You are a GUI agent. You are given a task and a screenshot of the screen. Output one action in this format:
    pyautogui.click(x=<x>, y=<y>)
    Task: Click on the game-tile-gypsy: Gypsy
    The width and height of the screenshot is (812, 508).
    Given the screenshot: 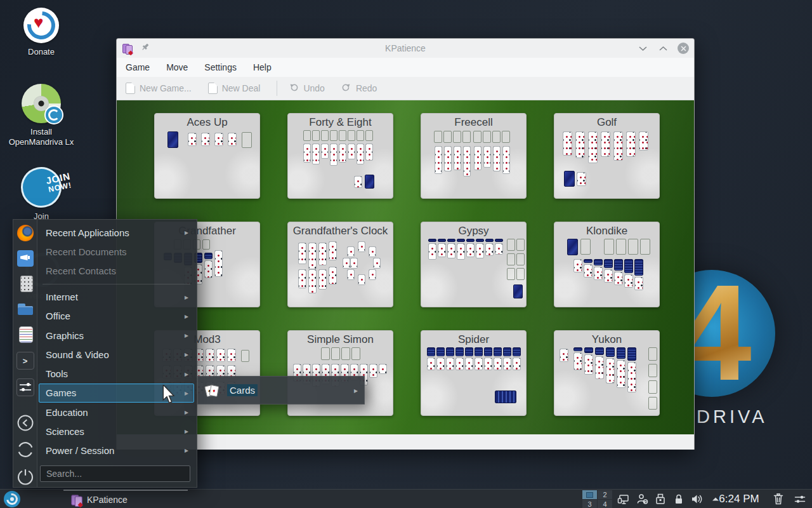 What is the action you would take?
    pyautogui.click(x=473, y=264)
    